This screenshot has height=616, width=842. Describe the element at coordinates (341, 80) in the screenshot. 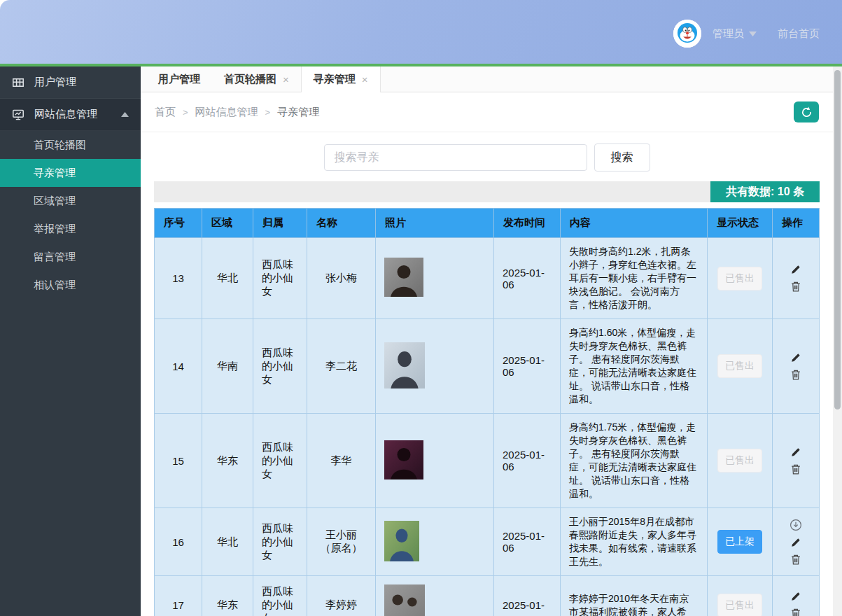

I see `tab: 寻亲管理×` at that location.